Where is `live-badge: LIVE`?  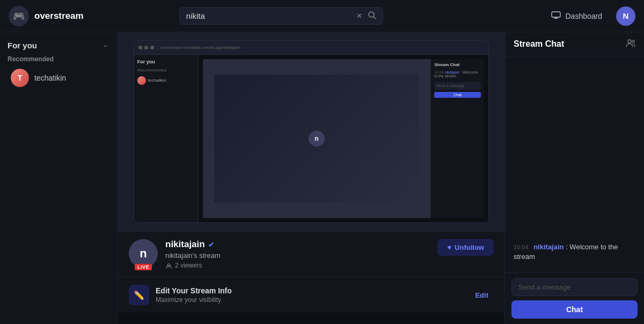 live-badge: LIVE is located at coordinates (143, 267).